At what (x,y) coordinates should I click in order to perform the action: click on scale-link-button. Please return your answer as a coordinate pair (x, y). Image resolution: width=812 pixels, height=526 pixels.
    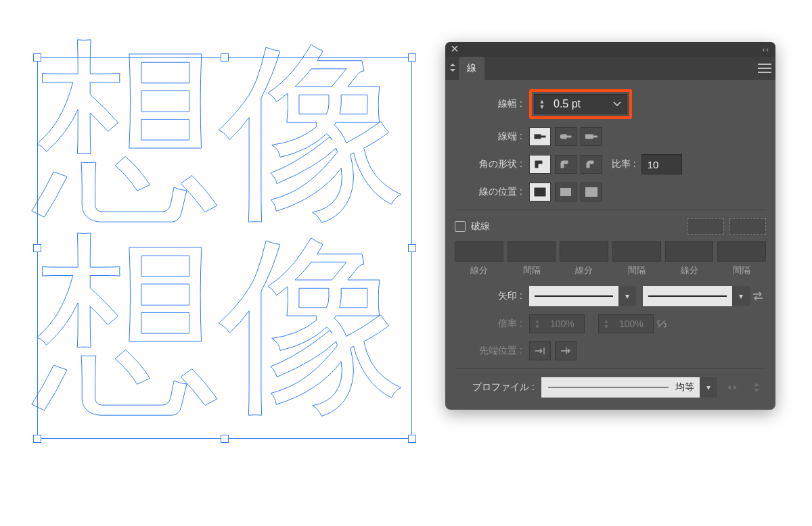
    Looking at the image, I should click on (662, 324).